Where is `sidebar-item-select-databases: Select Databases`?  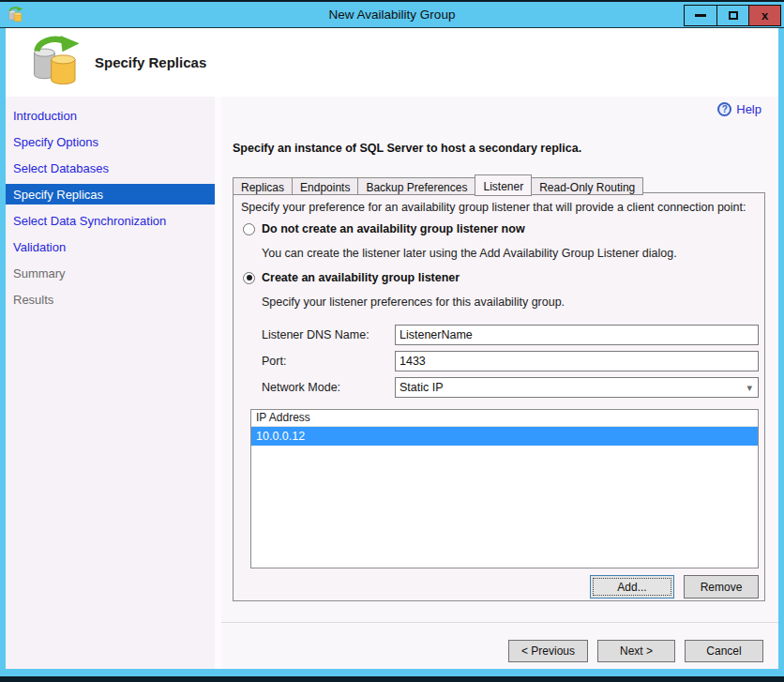
sidebar-item-select-databases: Select Databases is located at coordinates (111, 168).